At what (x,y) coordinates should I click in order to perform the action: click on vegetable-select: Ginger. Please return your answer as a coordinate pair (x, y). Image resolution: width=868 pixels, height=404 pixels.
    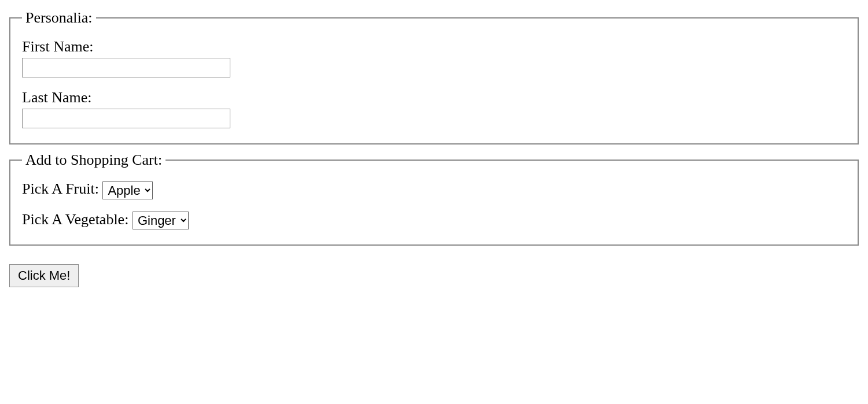
    Looking at the image, I should click on (161, 221).